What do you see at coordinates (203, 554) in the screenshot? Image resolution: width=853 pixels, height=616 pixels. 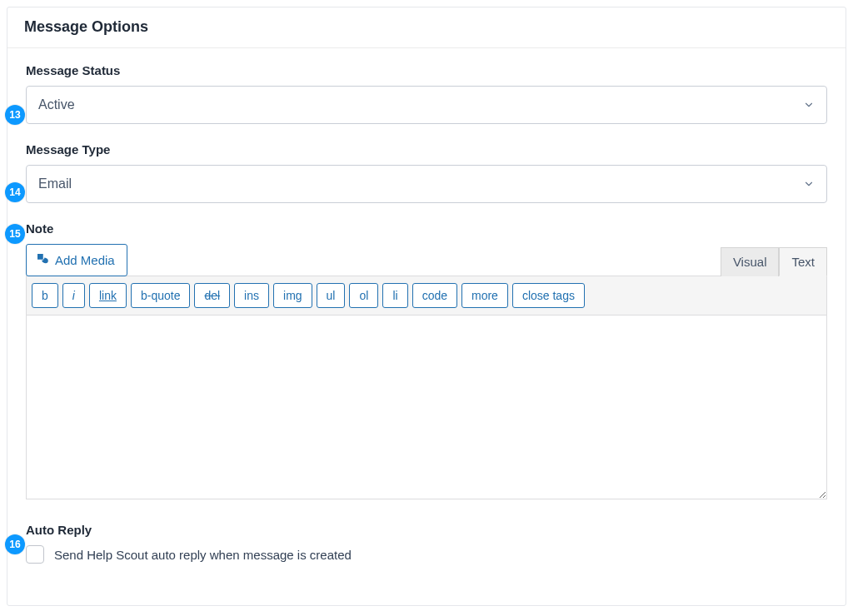 I see `autoreply-checkbox-label: Send Help Scout auto reply when message …` at bounding box center [203, 554].